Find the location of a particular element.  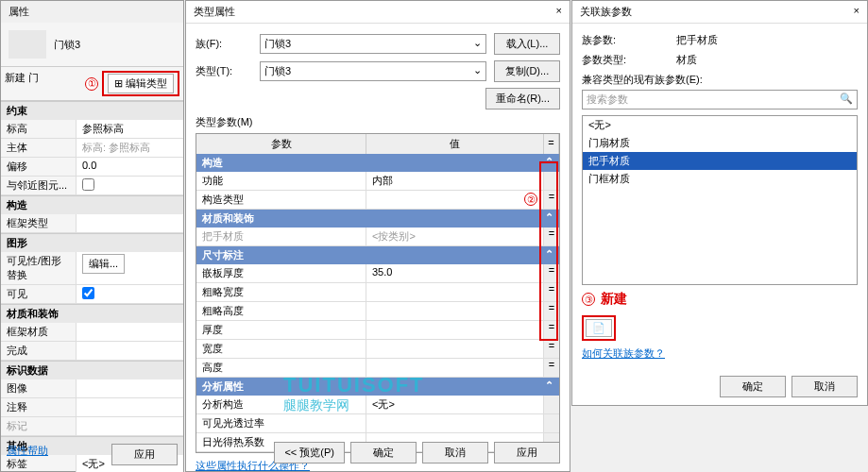

preview-button: << 预览(P) is located at coordinates (310, 453).